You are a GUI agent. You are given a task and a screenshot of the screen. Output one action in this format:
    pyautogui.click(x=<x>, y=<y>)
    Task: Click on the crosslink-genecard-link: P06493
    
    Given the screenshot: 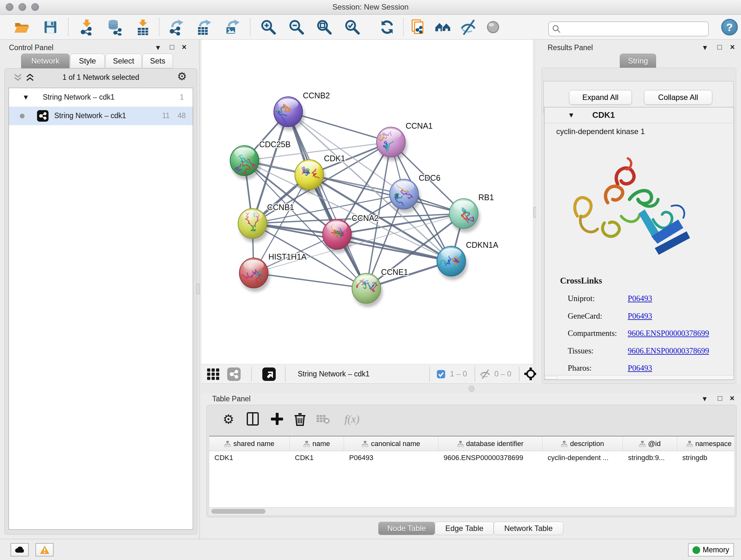 What is the action you would take?
    pyautogui.click(x=640, y=316)
    